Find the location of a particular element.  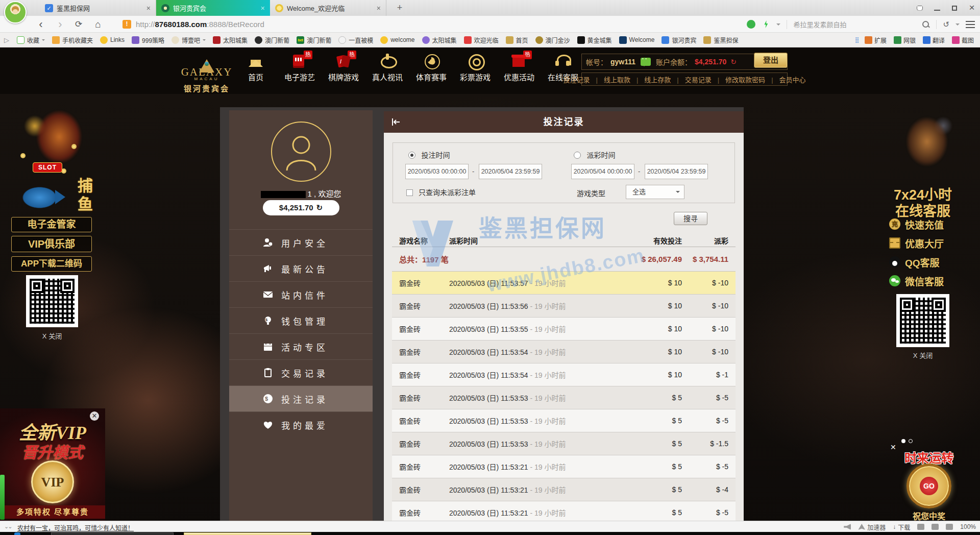

zoom-level: 100% is located at coordinates (968, 527).